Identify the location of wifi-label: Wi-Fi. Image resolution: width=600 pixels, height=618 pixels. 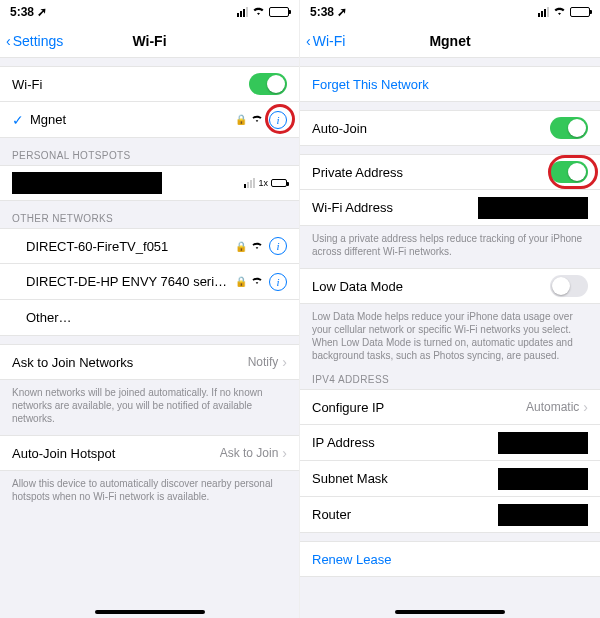
(130, 84).